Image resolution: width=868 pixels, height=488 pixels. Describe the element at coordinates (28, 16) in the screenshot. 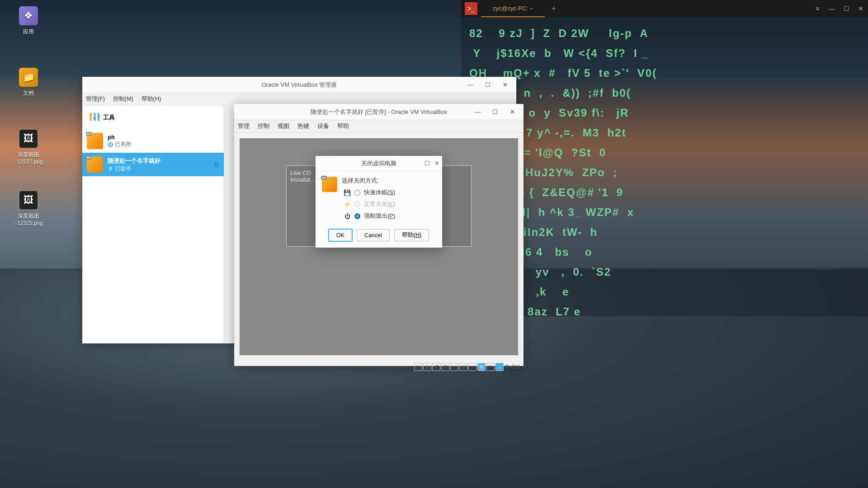

I see `apps-icon: ❖` at that location.